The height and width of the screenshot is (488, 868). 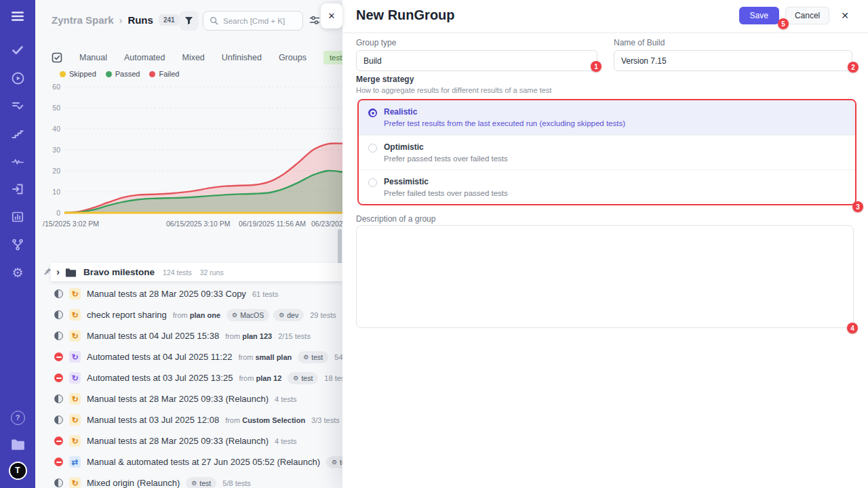 What do you see at coordinates (644, 61) in the screenshot?
I see `build-name-value: Version 7.15` at bounding box center [644, 61].